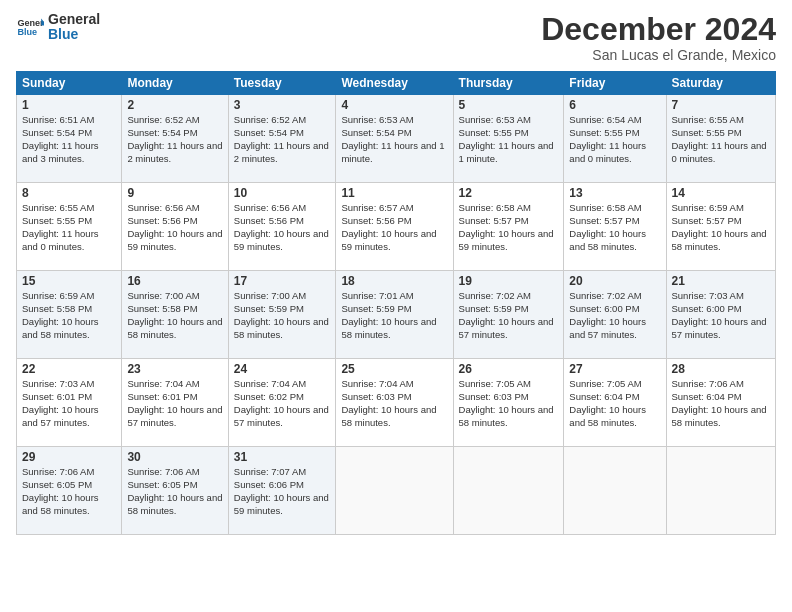  What do you see at coordinates (175, 403) in the screenshot?
I see `day-cell-23: 23Sunrise: 7:04 AM Sunset: 6:01 PM Dayli…` at bounding box center [175, 403].